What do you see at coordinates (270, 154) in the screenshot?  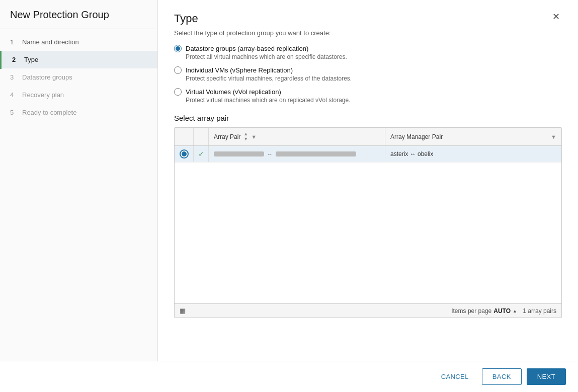 I see `bidirectional-arrow-icon: ↔` at bounding box center [270, 154].